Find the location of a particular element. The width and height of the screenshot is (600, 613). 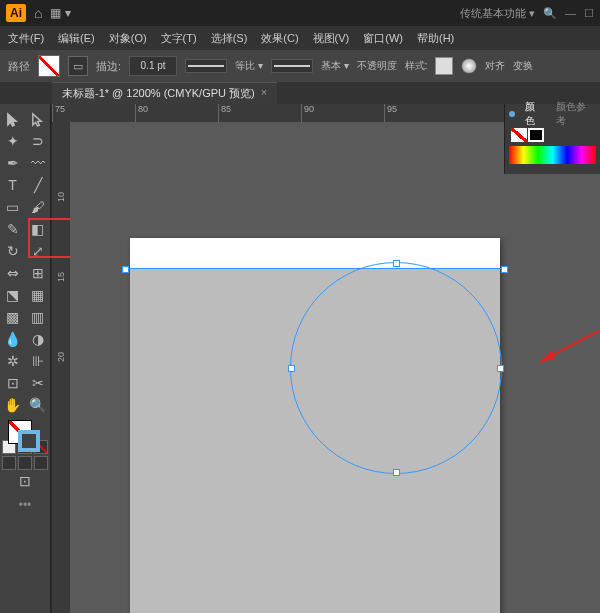

symbol-tool: ✲ is located at coordinates (12, 361).